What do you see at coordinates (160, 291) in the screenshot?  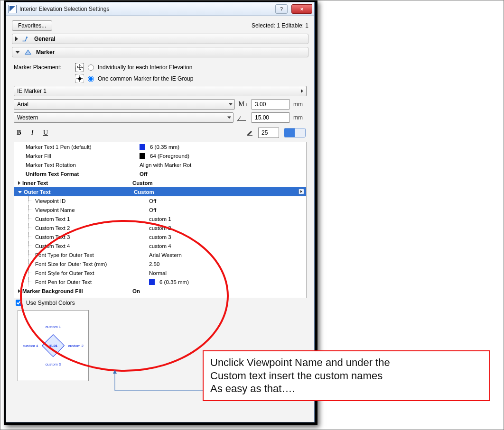 I see `tree-row-bg-fill: Marker Background Fill On` at bounding box center [160, 291].